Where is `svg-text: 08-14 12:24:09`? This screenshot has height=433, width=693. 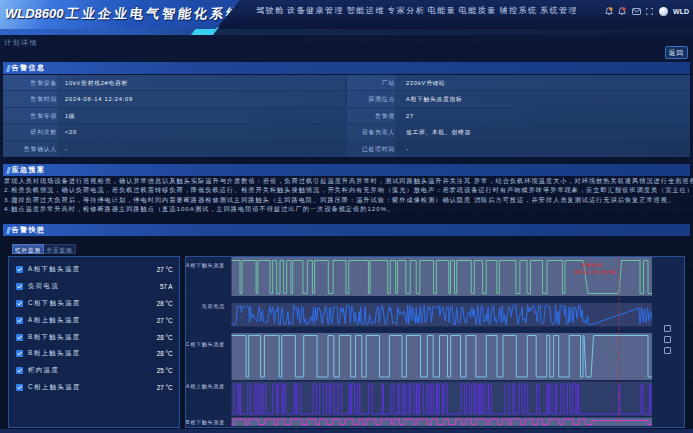
svg-text: 08-14 12:24:09 is located at coordinates (595, 272).